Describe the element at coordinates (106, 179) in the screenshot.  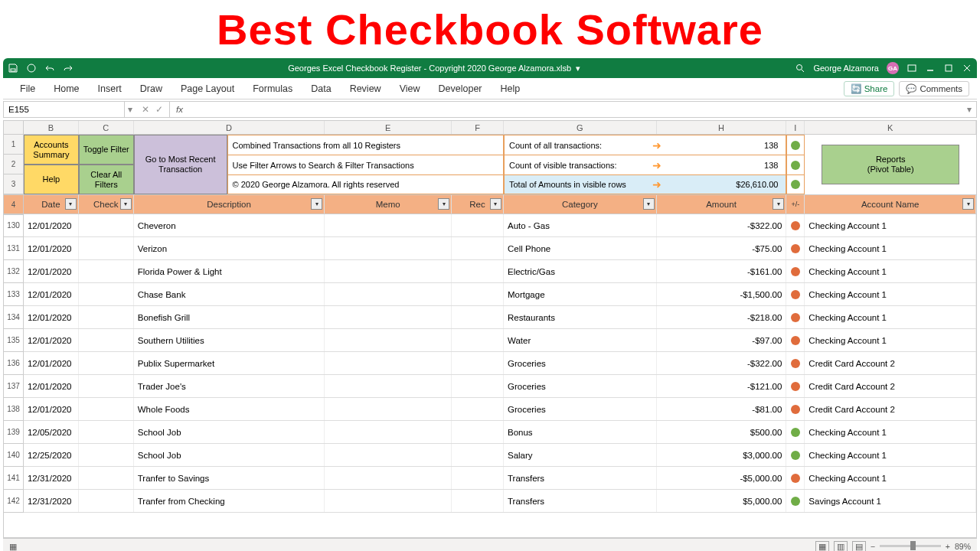
I see `clear-filters-button: Clear All Filters` at that location.